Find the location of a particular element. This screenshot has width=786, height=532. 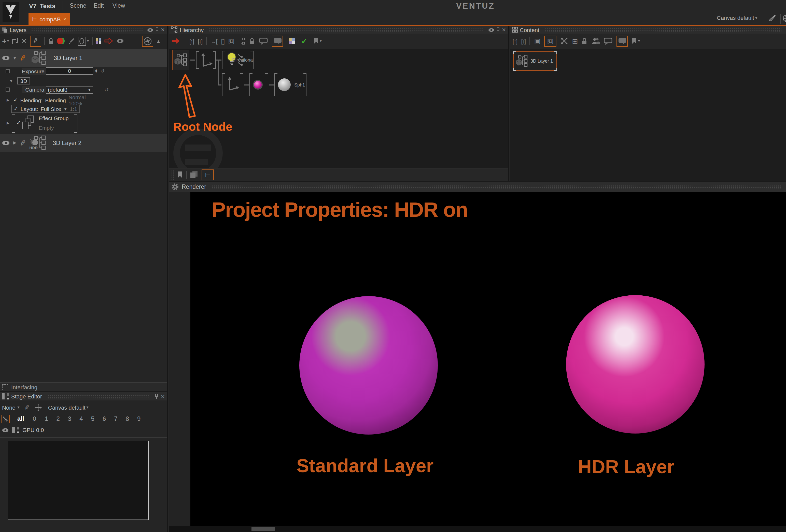

effect-group-row: ▶ ✓ Effect Group Empty is located at coordinates (84, 124).